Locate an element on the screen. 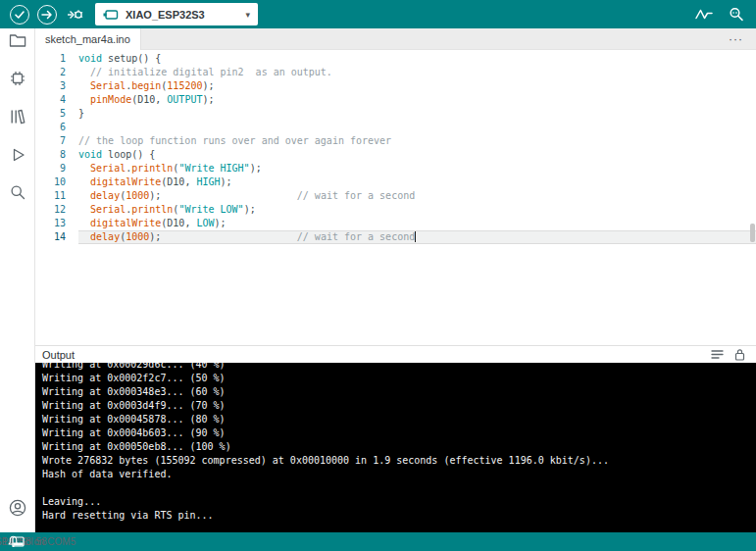 The width and height of the screenshot is (756, 551). search-icon is located at coordinates (18, 192).